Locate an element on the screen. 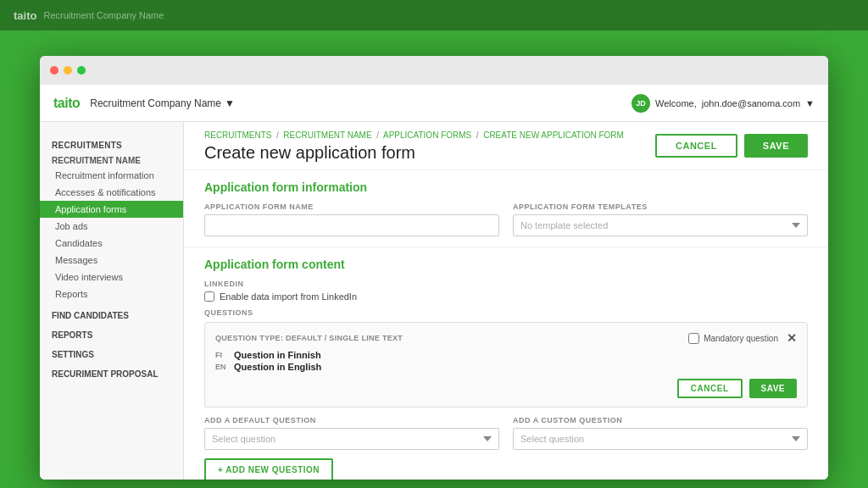  page-actions: CANCEL SAVE is located at coordinates (732, 146).